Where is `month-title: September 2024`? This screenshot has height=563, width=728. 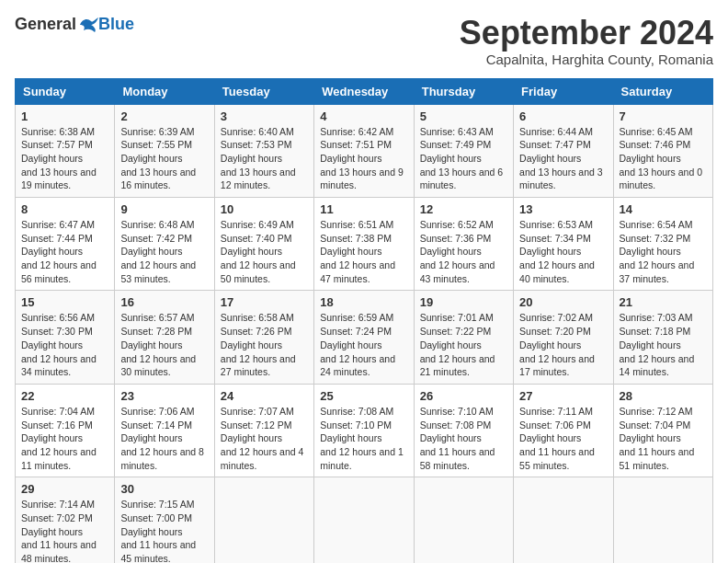
month-title: September 2024 is located at coordinates (586, 33).